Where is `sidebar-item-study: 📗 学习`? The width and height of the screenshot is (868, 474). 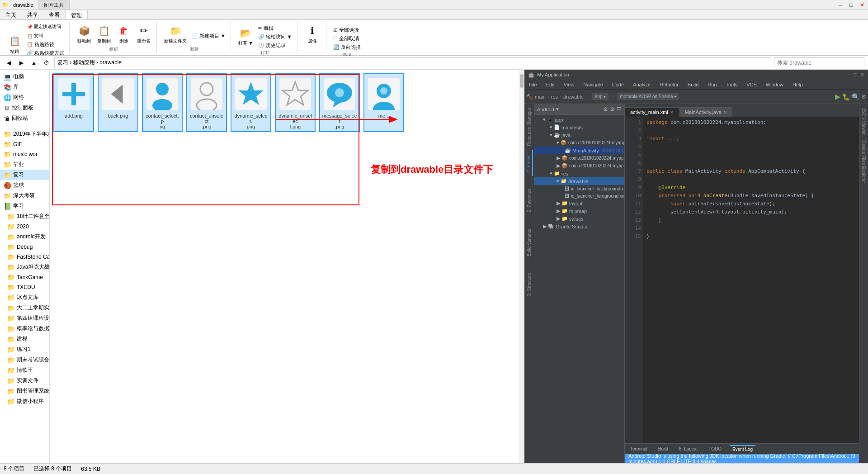 sidebar-item-study: 📗 学习 is located at coordinates (24, 206).